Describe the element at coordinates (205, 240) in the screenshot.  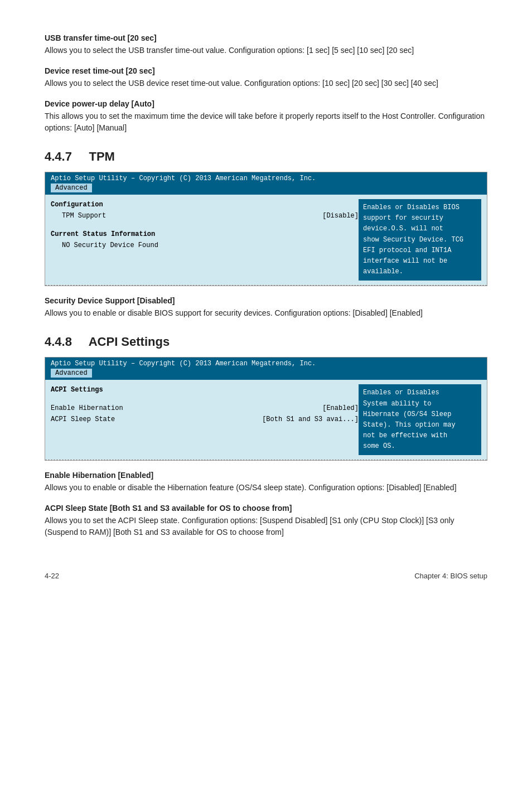
I see `tpm-bios-left: Configuration TPM Support [Disable] Curr…` at that location.